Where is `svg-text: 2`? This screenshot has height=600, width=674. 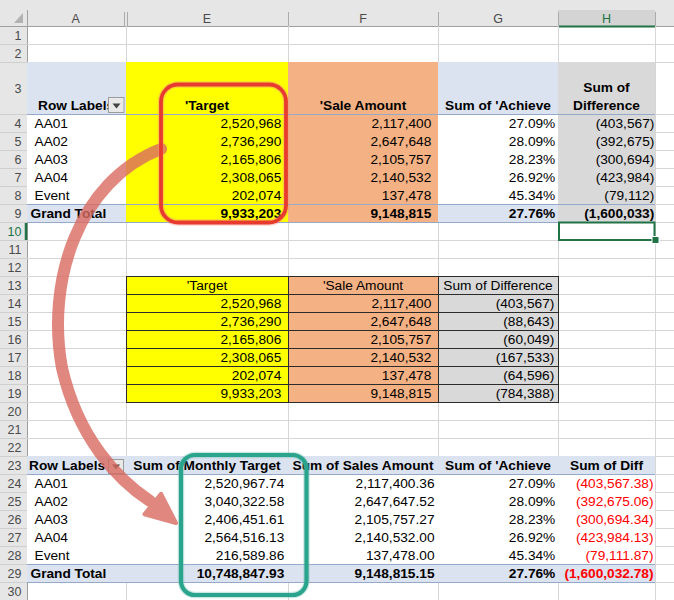
svg-text: 2 is located at coordinates (18, 54).